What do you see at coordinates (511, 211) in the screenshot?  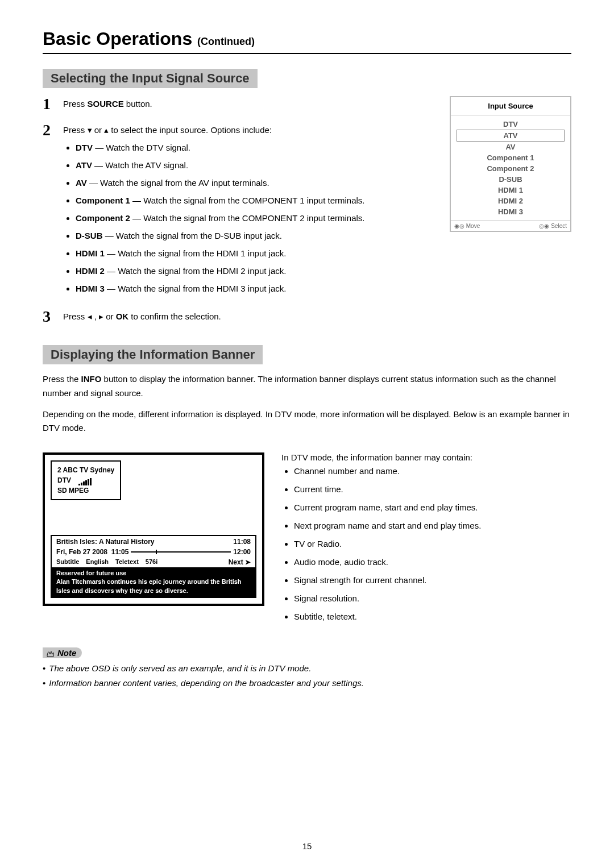 I see `osd-item: HDMI 3` at bounding box center [511, 211].